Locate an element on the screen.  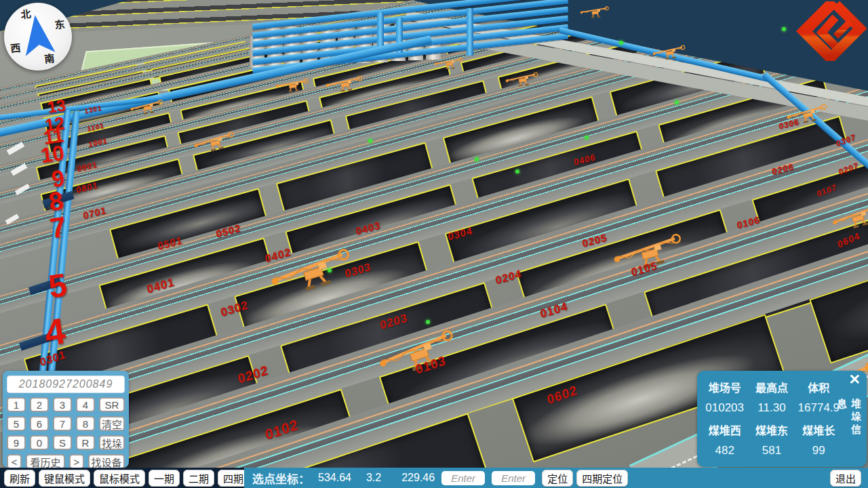
phase1-button: 一期 is located at coordinates (164, 479).